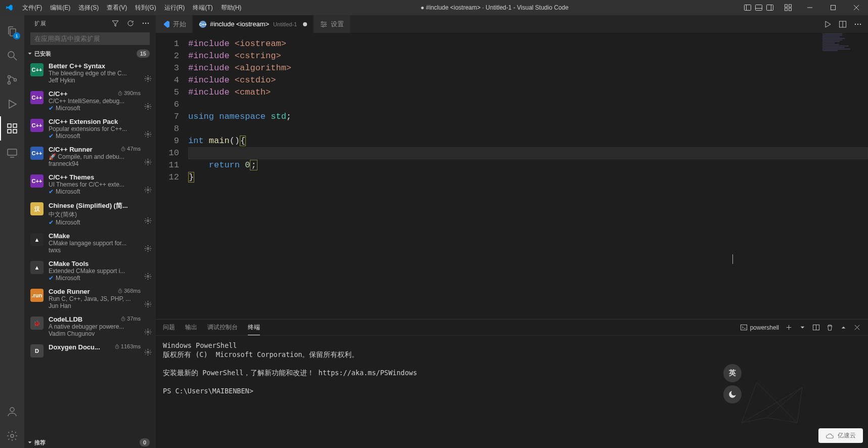 This screenshot has width=868, height=448. Describe the element at coordinates (857, 328) in the screenshot. I see `close-panel-icon` at that location.